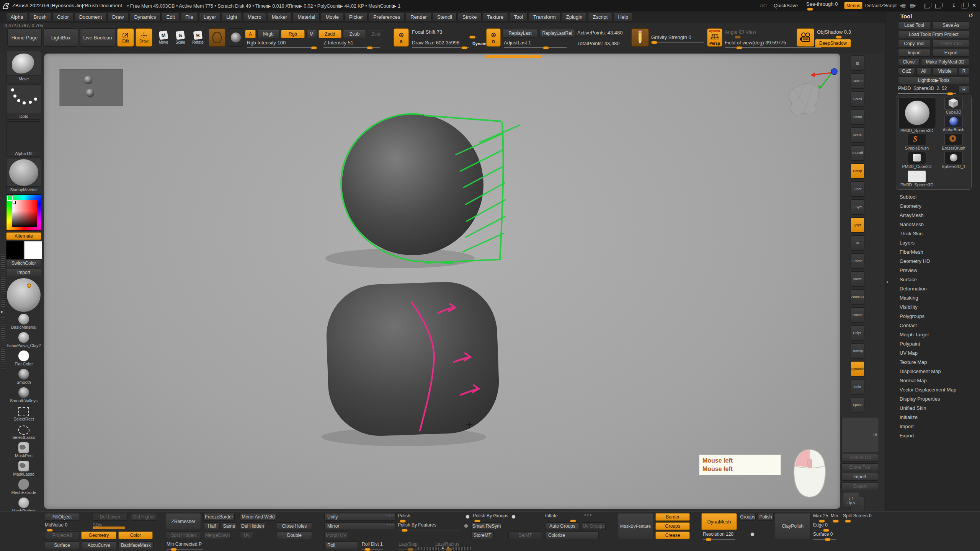  I want to click on del-hidden-button: Del Hidden, so click(253, 526).